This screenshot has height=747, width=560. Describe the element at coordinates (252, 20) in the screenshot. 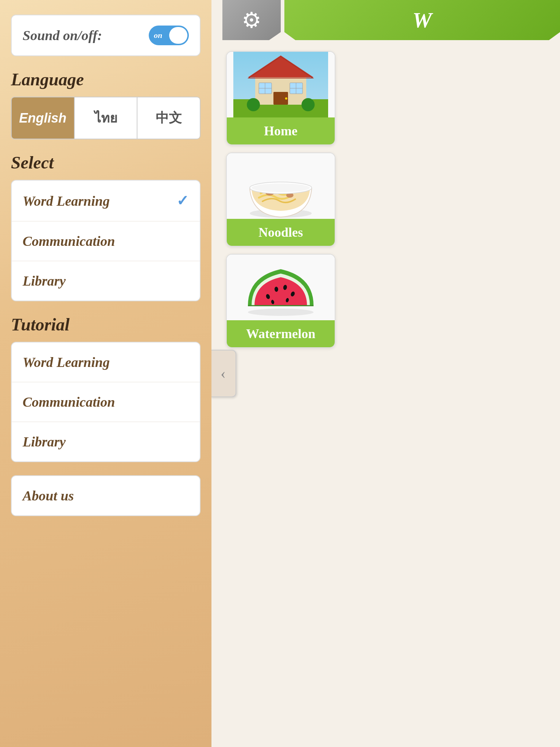

I see `settings-banner: ⚙` at that location.